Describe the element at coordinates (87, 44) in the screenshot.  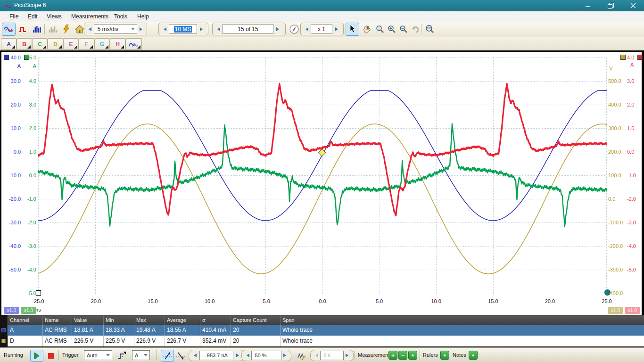
I see `channel-f-label: F` at that location.